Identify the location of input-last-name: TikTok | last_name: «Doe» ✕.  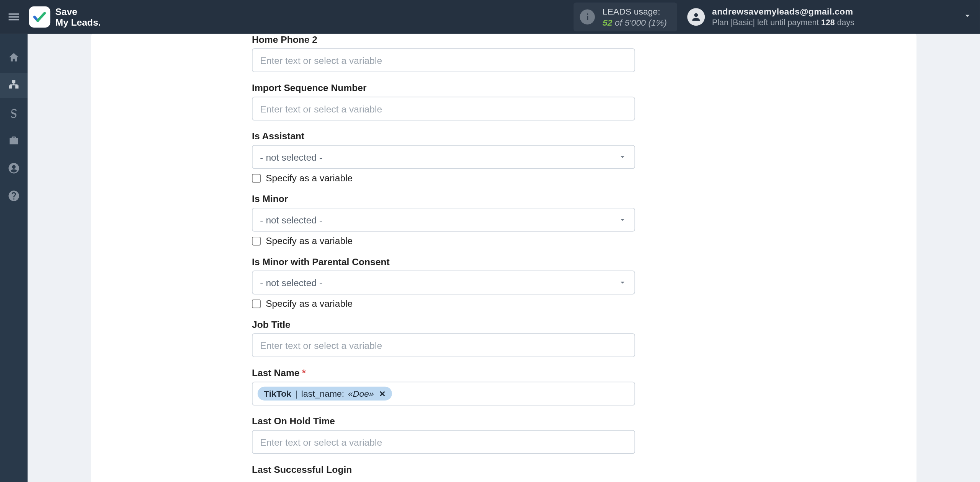
(443, 394).